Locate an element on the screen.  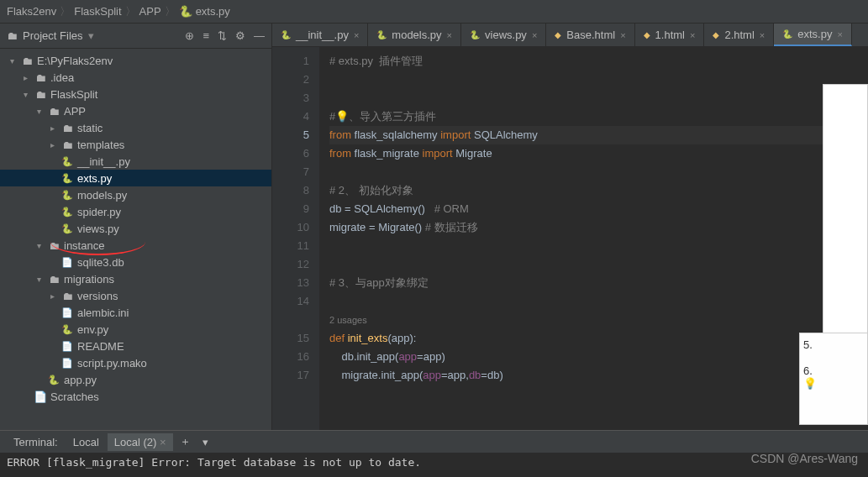
tree-item: 📄alembic.ini is located at coordinates (136, 312).